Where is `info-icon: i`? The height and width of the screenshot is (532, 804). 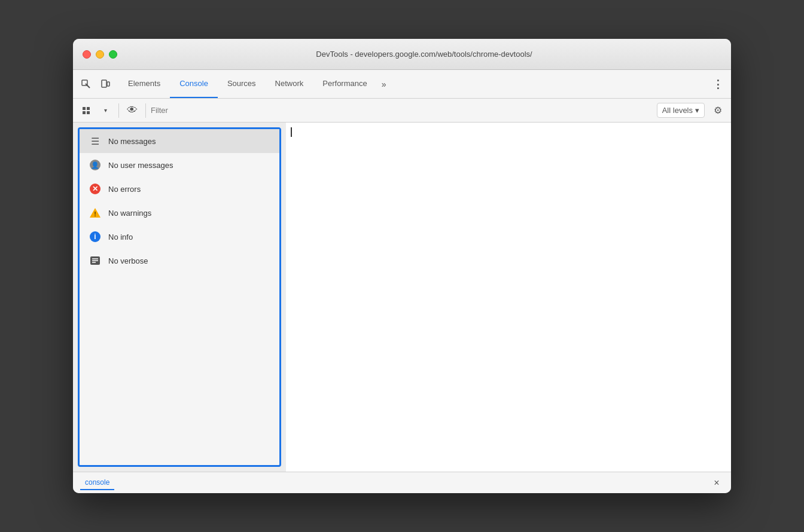
info-icon: i is located at coordinates (95, 237).